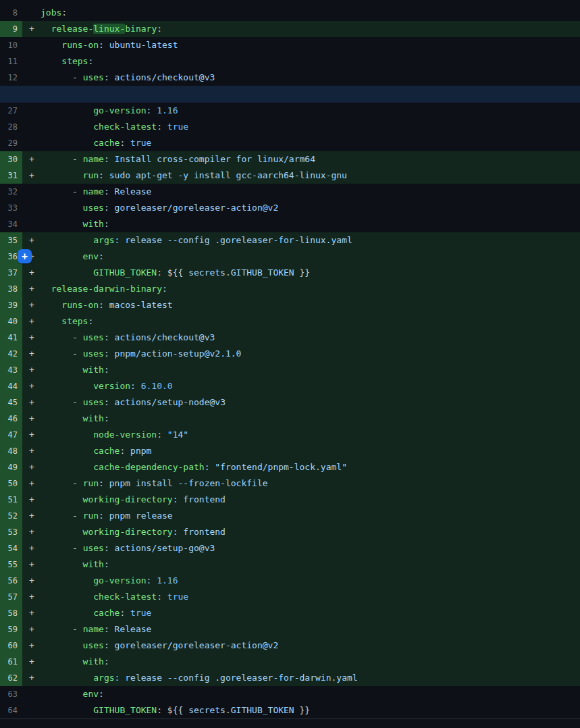  I want to click on line-number: 37, so click(11, 273).